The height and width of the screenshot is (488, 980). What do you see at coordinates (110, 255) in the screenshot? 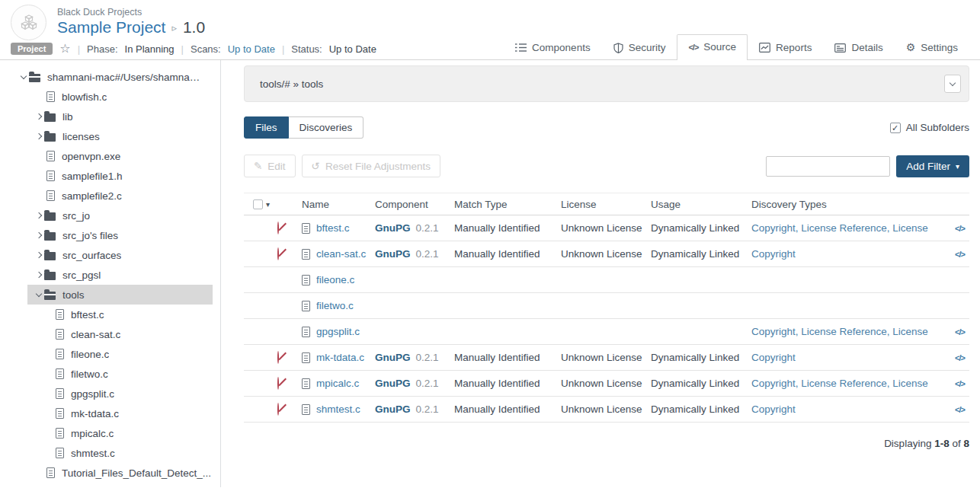
I see `tree-item-folder: src_ourfaces` at bounding box center [110, 255].